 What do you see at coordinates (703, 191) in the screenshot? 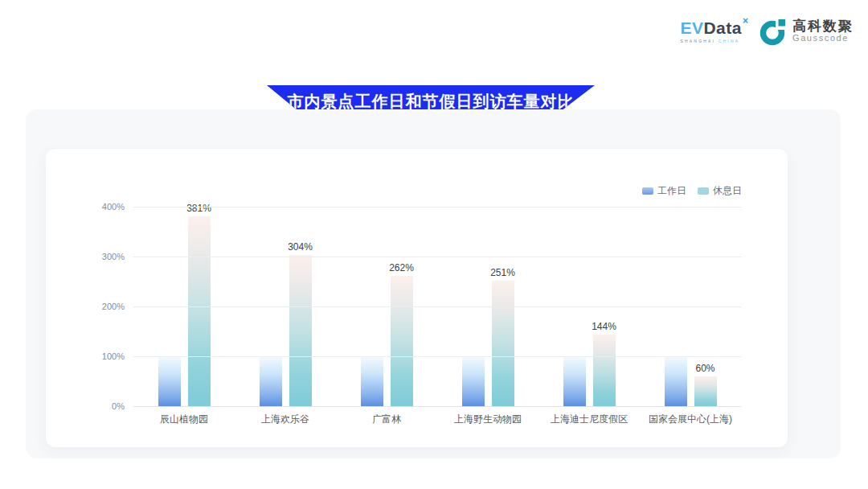
I see `legend-swatch-restday-icon` at bounding box center [703, 191].